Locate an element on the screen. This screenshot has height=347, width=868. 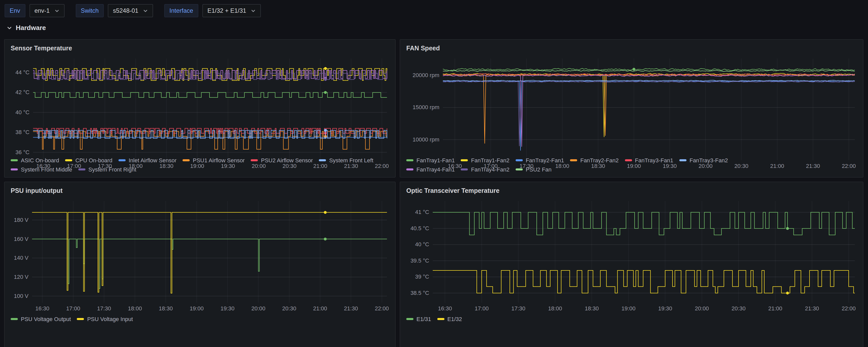
interface-variable-label: Interface is located at coordinates (181, 11).